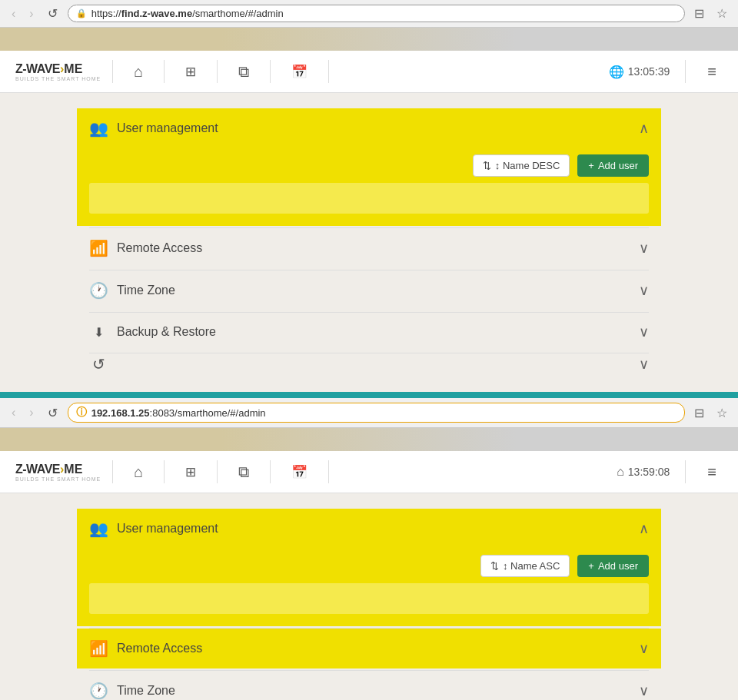 Image resolution: width=738 pixels, height=700 pixels. I want to click on user-management-panel-1: 👥 User management ∧ ⇅ ↕ Name DESC + Add …, so click(369, 168).